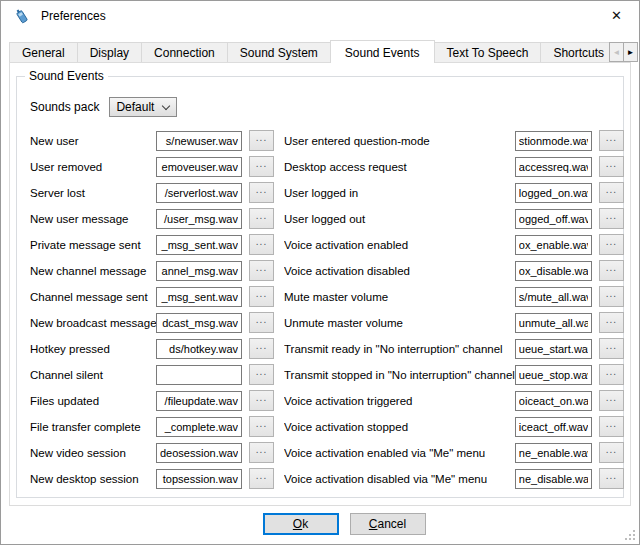 The image size is (640, 545). What do you see at coordinates (454, 218) in the screenshot?
I see `sound-event-row: User logged out...` at bounding box center [454, 218].